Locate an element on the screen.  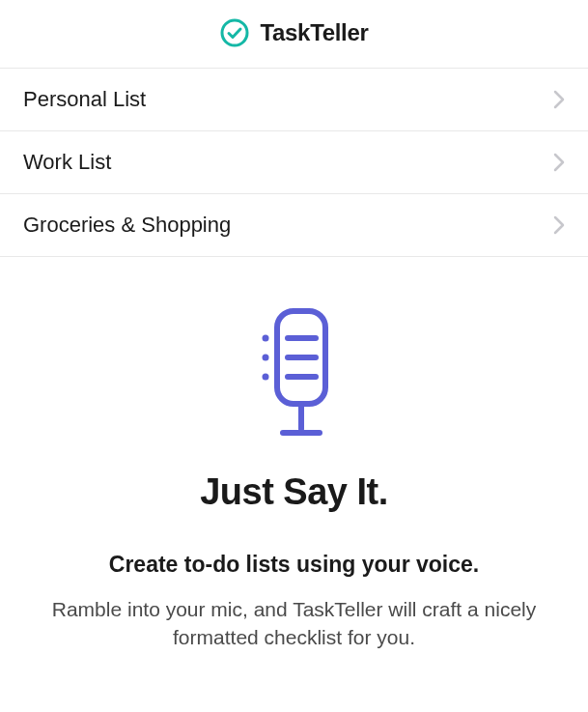
microphone-list-icon is located at coordinates (294, 380).